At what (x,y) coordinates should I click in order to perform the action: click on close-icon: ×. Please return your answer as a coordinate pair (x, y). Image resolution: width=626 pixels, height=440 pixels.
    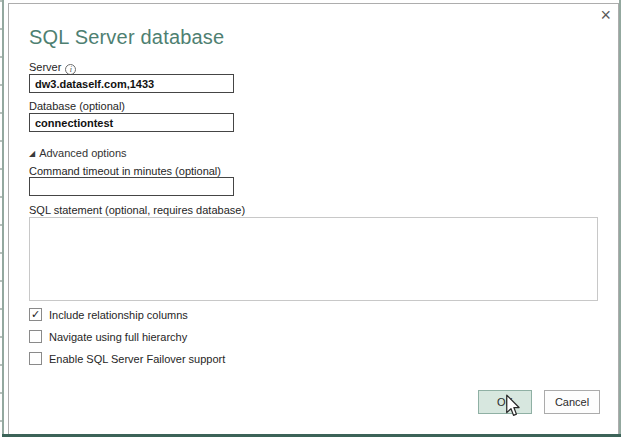
    Looking at the image, I should click on (606, 15).